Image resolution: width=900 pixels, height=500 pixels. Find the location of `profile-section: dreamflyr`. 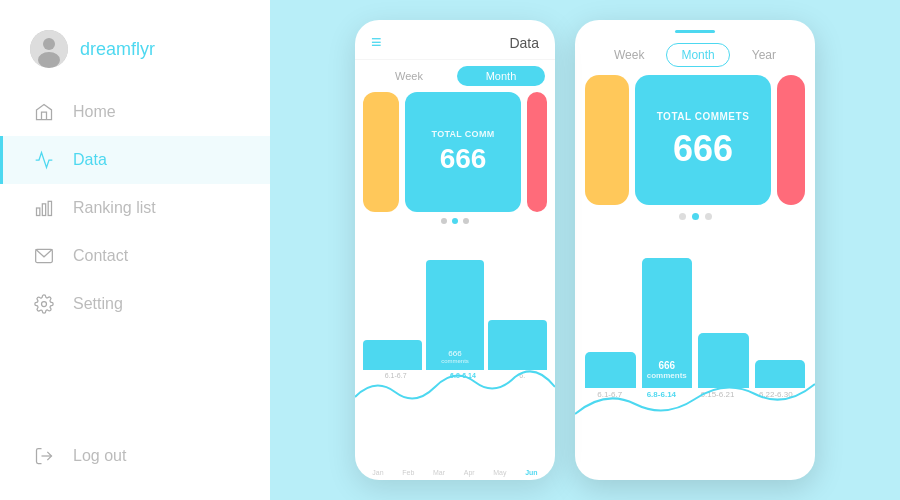

profile-section: dreamflyr is located at coordinates (135, 54).